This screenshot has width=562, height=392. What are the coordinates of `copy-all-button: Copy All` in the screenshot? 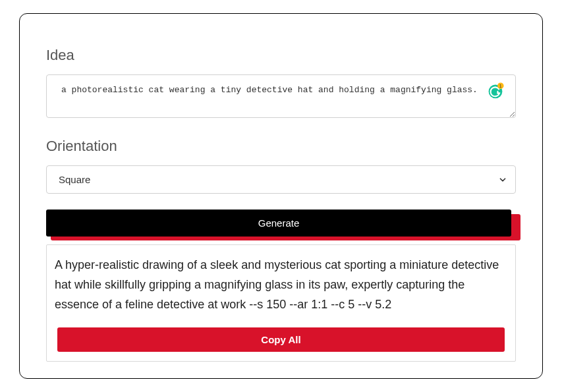 It's located at (281, 340).